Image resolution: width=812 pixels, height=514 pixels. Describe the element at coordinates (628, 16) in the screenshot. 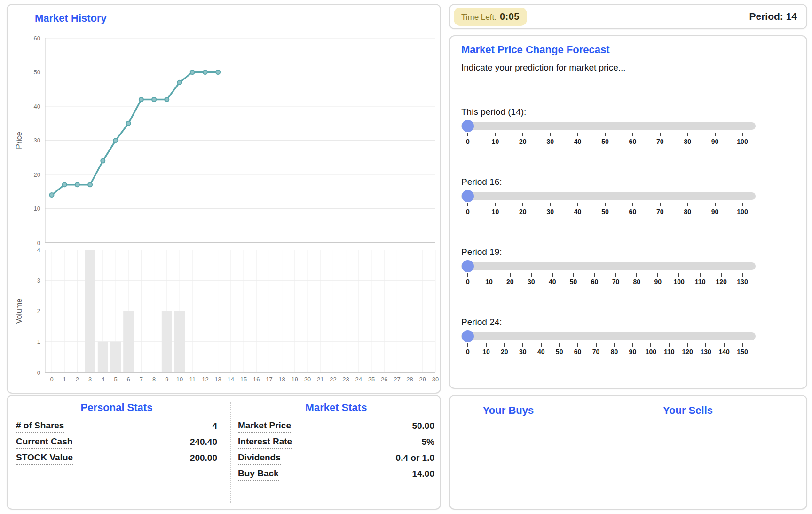

I see `top-bar-panel: Time Left: 0:05 Period: 14` at that location.